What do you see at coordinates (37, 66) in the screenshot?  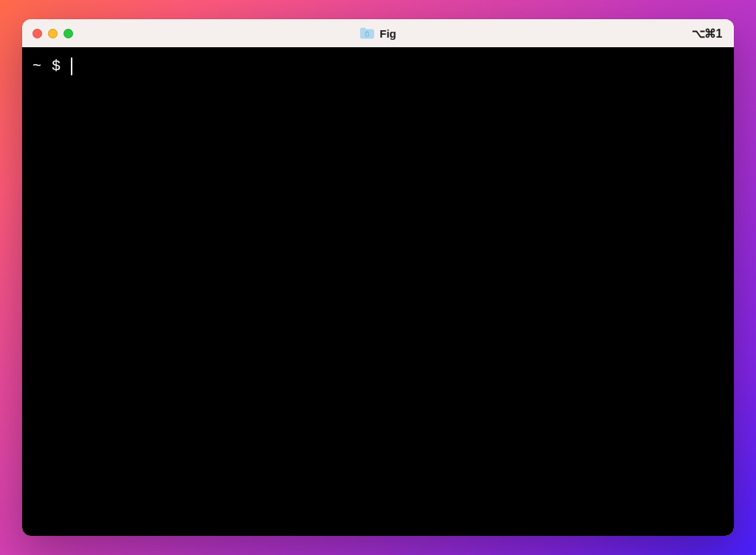 I see `prompt-cwd: ~` at bounding box center [37, 66].